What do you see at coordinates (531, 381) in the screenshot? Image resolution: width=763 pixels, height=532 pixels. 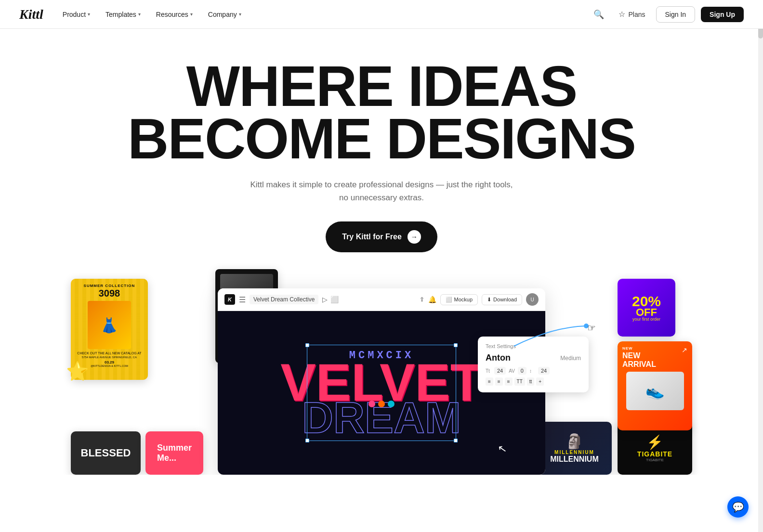 I see `lowercase-icon: tt` at bounding box center [531, 381].